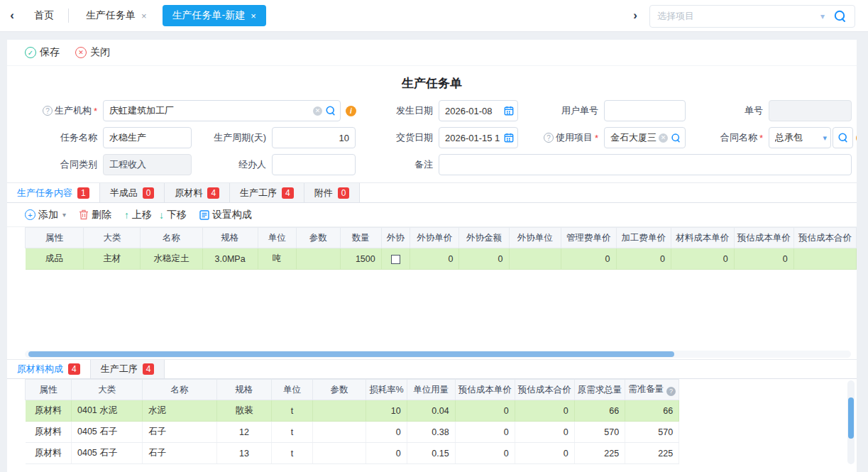 This screenshot has width=868, height=472. What do you see at coordinates (45, 193) in the screenshot?
I see `tab-label: 生产任务内容` at bounding box center [45, 193].